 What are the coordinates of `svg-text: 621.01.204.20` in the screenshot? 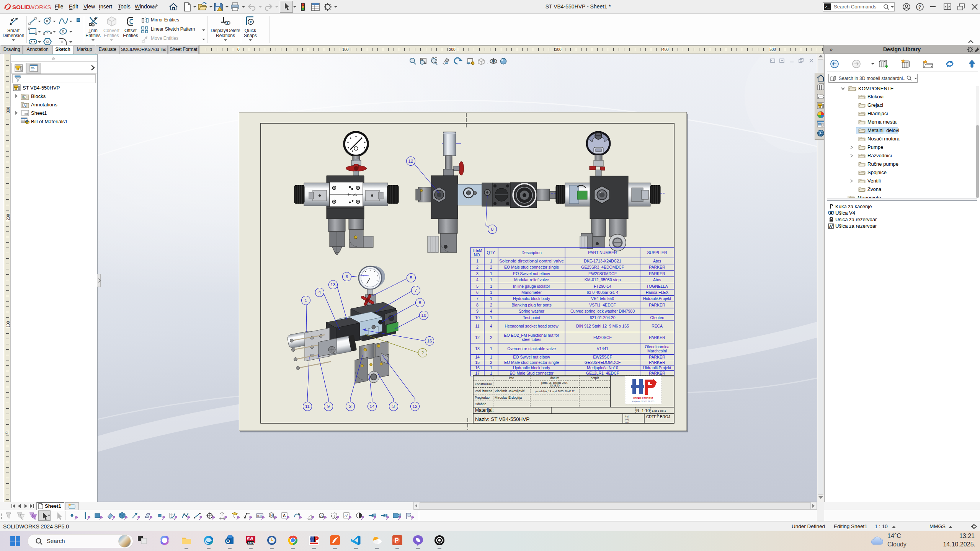 It's located at (603, 318).